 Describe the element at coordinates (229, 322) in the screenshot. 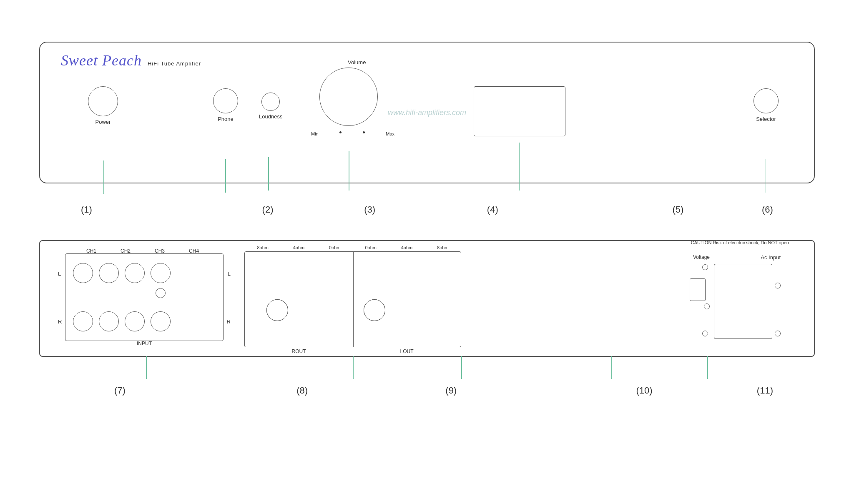

I see `r-label-bot-r: R` at that location.